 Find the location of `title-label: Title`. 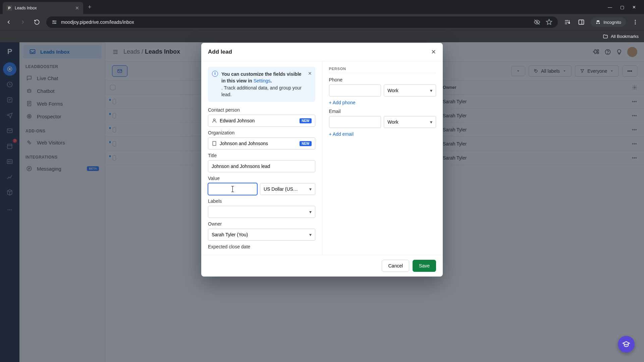

title-label: Title is located at coordinates (262, 156).